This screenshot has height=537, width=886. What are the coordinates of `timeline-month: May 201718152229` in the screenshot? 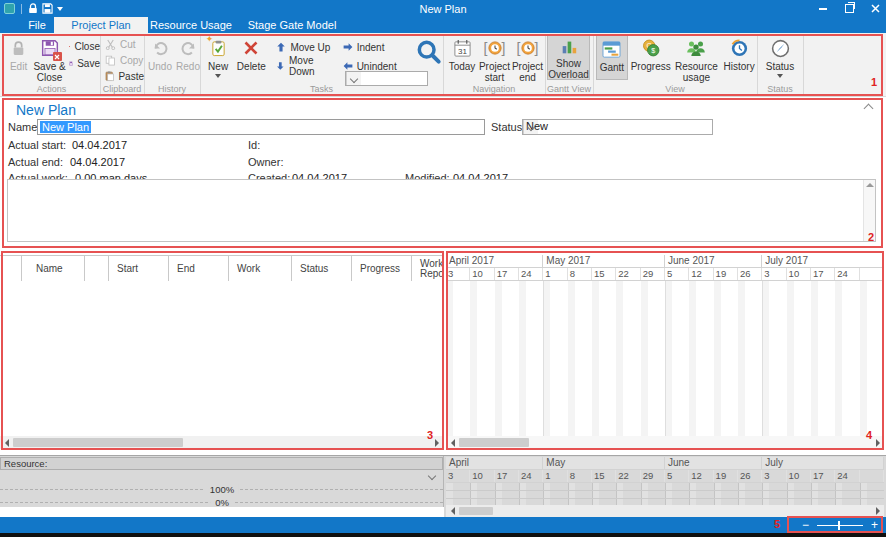 It's located at (604, 268).